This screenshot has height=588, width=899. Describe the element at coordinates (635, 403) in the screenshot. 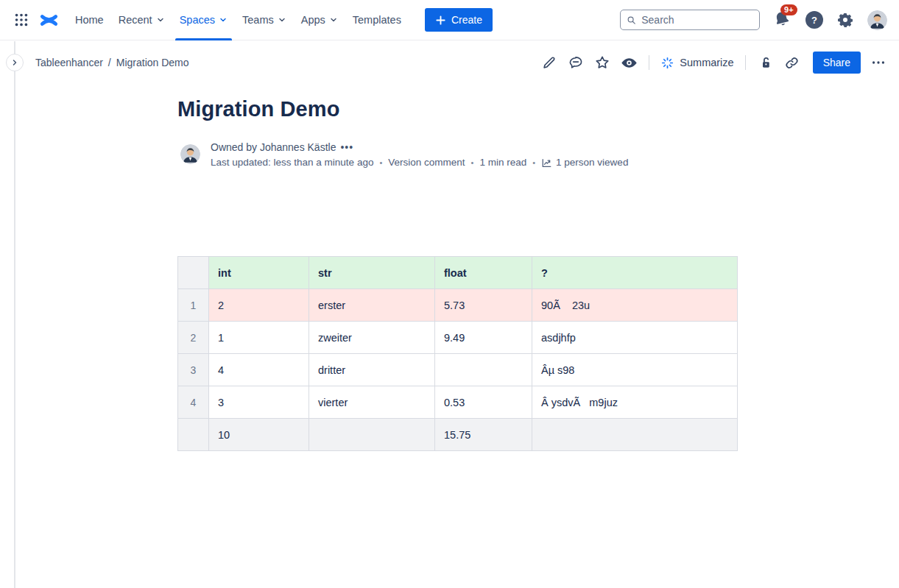

I see `table-cell: Â ysdvÃ m9juz` at that location.